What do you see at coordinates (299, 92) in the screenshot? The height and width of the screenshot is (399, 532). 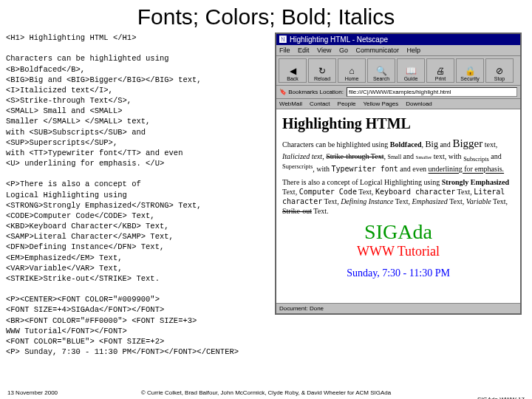 I see `bookmarks-button: 🔖 Bookmarks` at bounding box center [299, 92].